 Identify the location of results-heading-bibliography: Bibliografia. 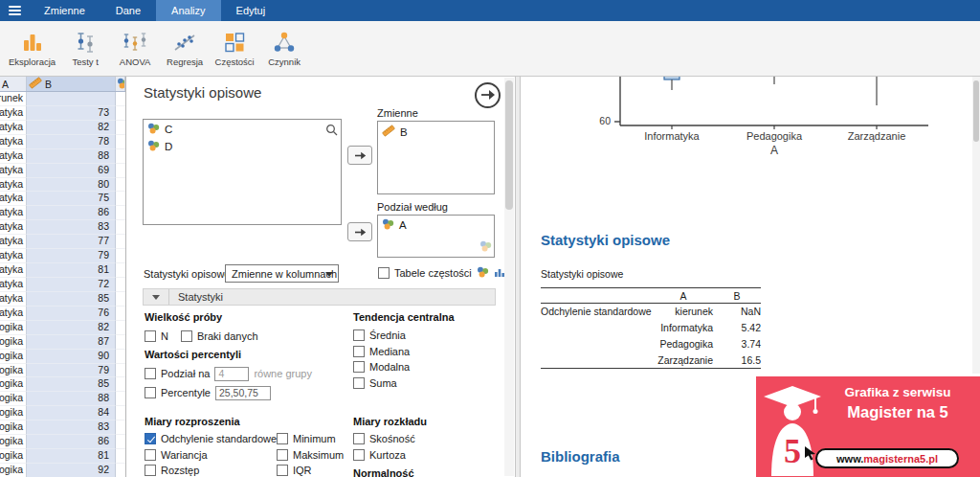
(580, 456).